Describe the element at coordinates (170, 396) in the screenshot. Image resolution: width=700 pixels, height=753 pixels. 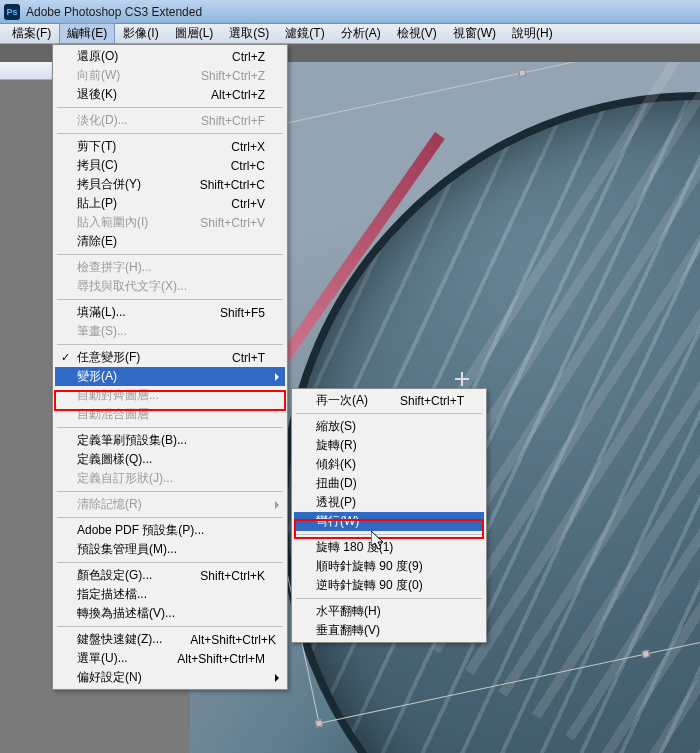
I see `edit-menu-item-21: 自動對齊圖層...` at that location.